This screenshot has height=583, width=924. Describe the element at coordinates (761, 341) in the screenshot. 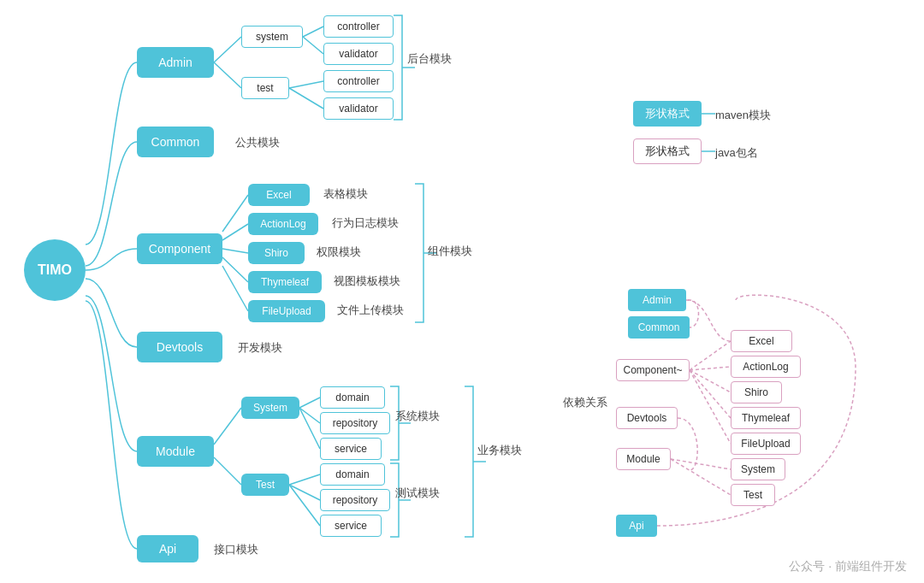

I see `dep-excel: Excel` at that location.